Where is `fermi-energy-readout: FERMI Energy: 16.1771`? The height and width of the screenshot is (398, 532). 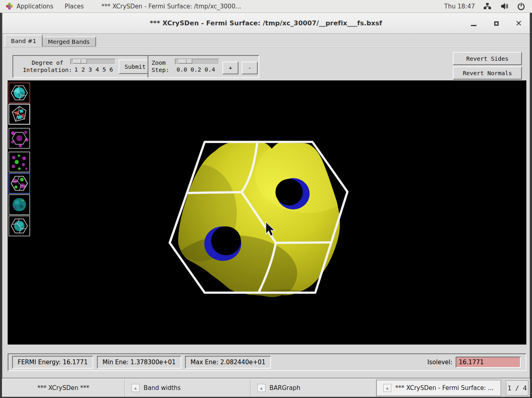
fermi-energy-readout: FERMI Energy: 16.1771 is located at coordinates (53, 362).